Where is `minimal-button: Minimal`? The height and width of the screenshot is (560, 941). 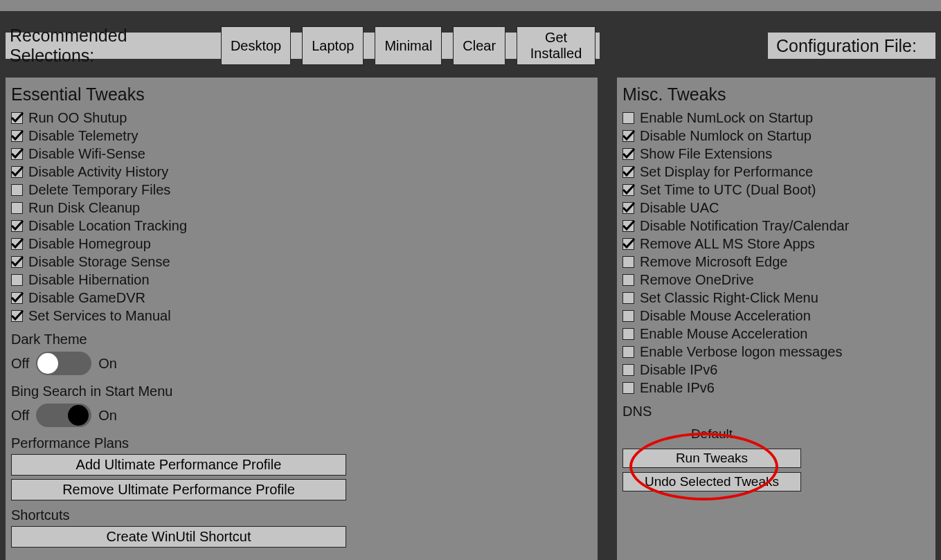 minimal-button: Minimal is located at coordinates (409, 46).